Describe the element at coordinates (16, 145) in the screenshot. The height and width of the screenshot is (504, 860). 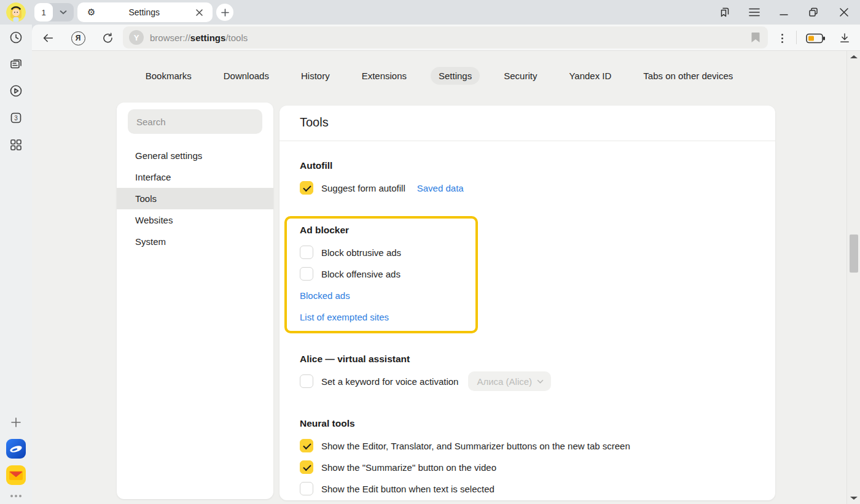
I see `apps-grid-icon` at that location.